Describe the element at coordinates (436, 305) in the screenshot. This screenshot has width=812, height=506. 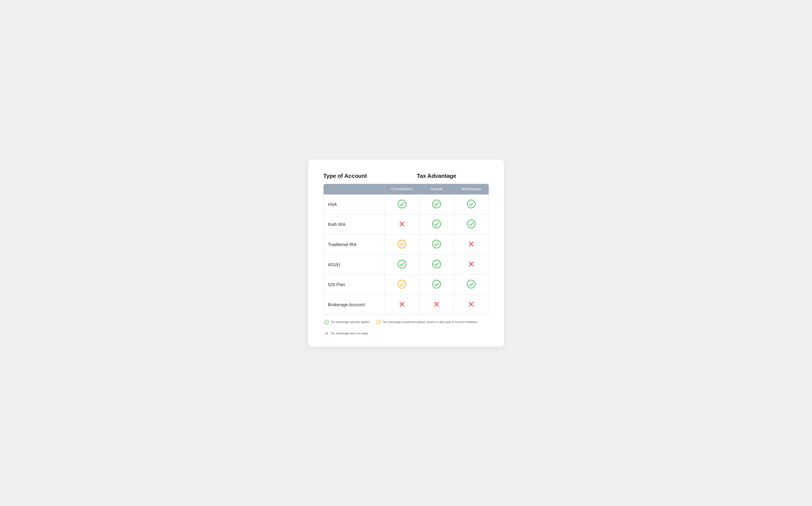
I see `brokerage-growth-cell` at that location.